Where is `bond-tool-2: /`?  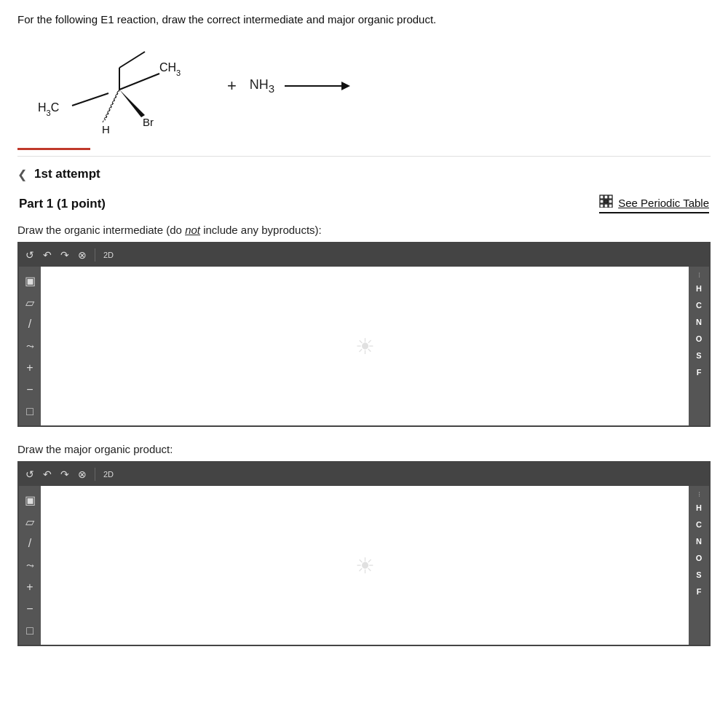 bond-tool-2: / is located at coordinates (30, 543).